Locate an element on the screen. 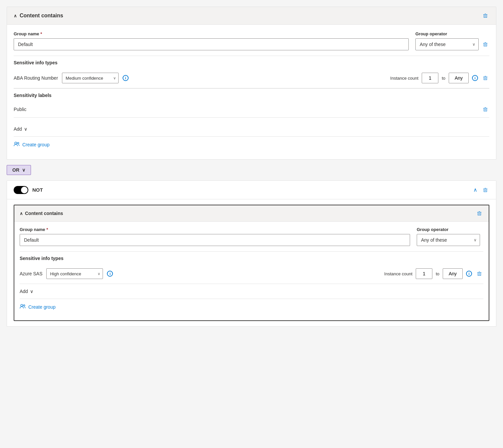  block1-sensitive-label: Sensitive info types is located at coordinates (252, 62).